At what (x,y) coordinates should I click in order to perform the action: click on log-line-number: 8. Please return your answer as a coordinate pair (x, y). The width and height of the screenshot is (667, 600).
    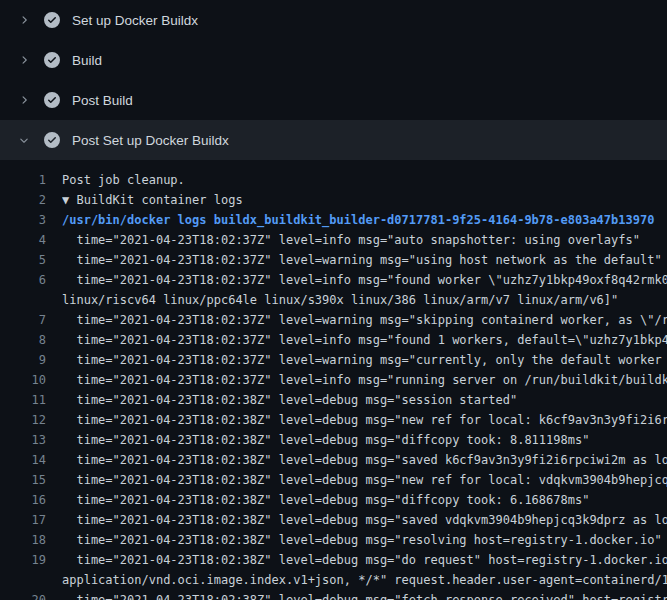
    Looking at the image, I should click on (31, 340).